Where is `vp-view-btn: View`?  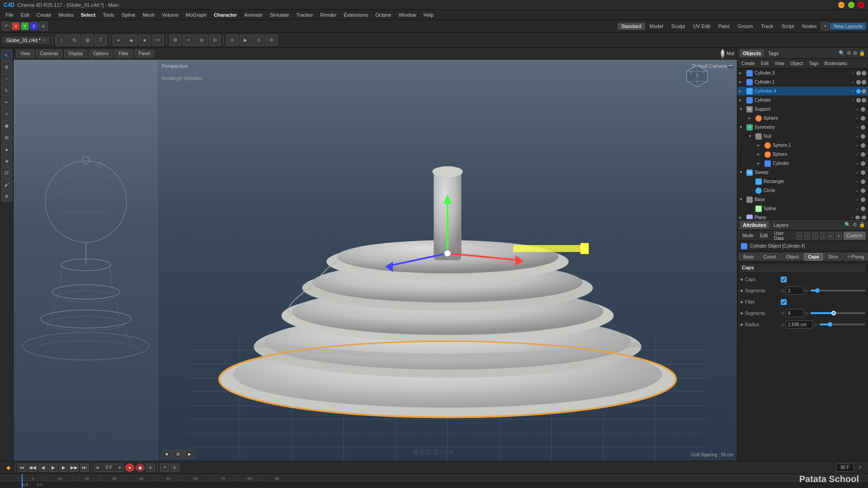
vp-view-btn: View is located at coordinates (25, 53).